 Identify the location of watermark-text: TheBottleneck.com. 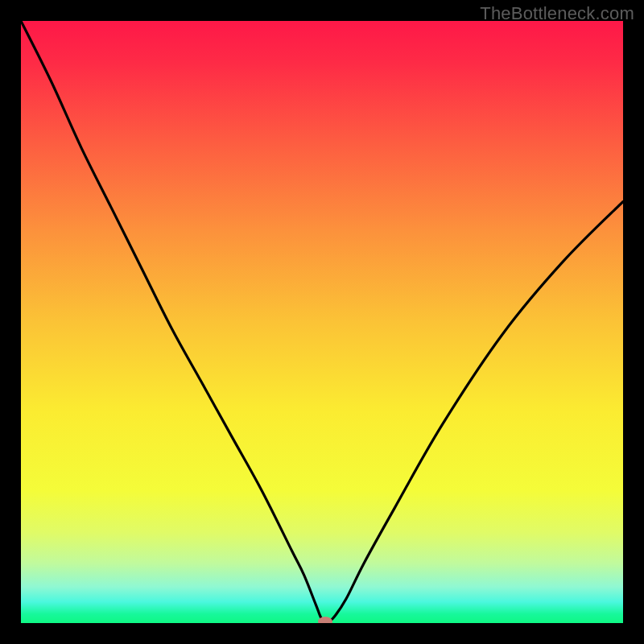
(557, 14).